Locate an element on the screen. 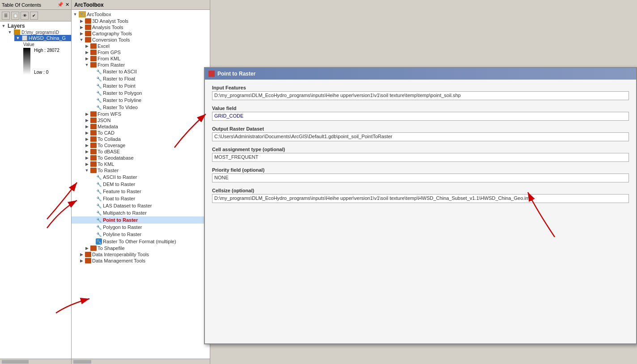 The width and height of the screenshot is (637, 364). tool-raster-to-polygon: ▶ 🔧 Raster to Polygon is located at coordinates (140, 93).